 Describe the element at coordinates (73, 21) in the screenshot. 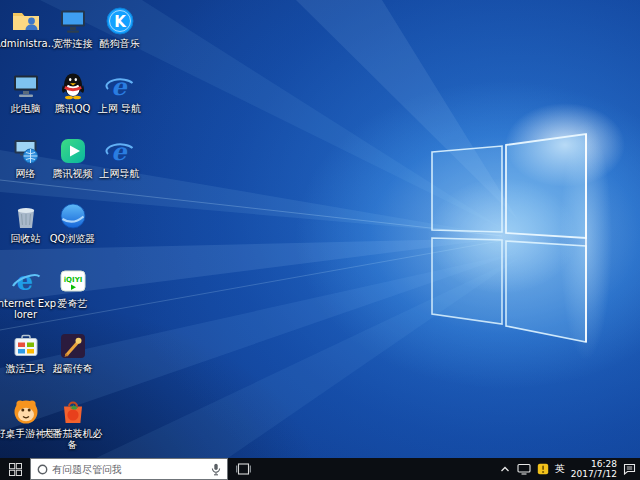

I see `broadband-monitor-icon` at that location.